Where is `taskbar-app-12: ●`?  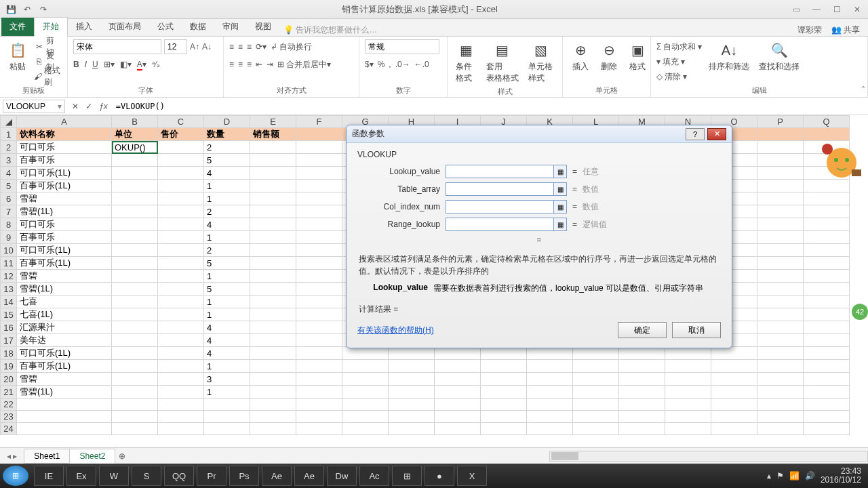 taskbar-app-12: ● is located at coordinates (439, 476).